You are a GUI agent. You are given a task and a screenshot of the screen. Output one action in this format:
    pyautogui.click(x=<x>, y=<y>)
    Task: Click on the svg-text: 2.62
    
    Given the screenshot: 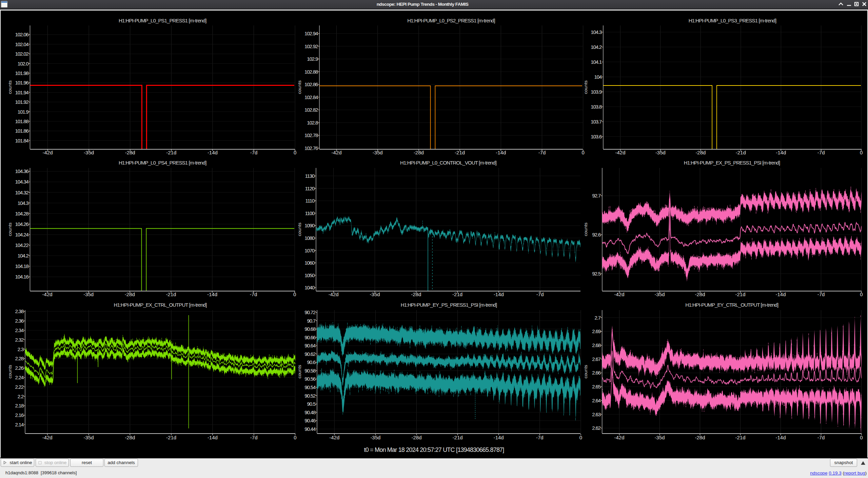 What is the action you would take?
    pyautogui.click(x=596, y=428)
    